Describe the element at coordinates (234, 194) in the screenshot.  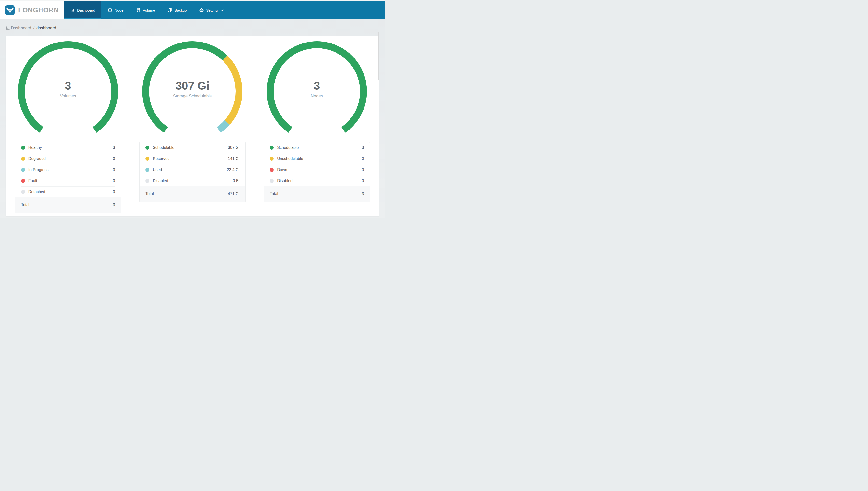
I see `legend-total-value: 471 Gi` at that location.